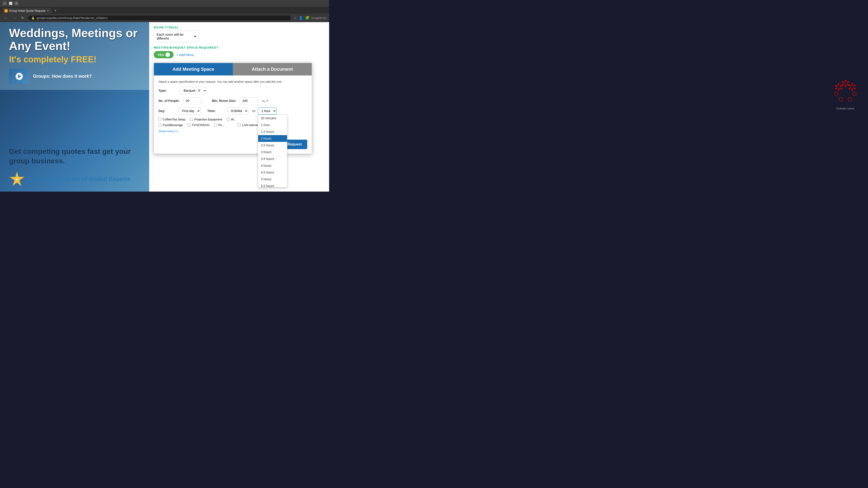 This screenshot has width=868, height=488. Describe the element at coordinates (167, 111) in the screenshot. I see `day-label: Day:` at that location.